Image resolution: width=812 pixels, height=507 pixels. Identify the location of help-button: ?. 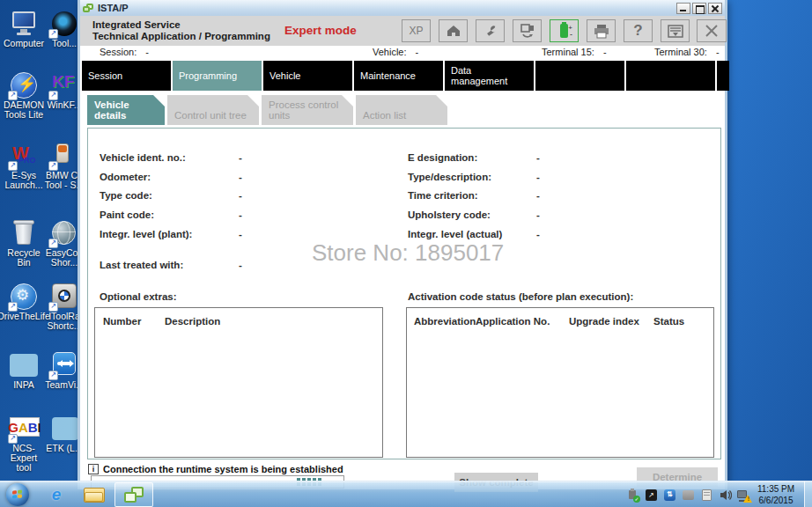
(638, 31).